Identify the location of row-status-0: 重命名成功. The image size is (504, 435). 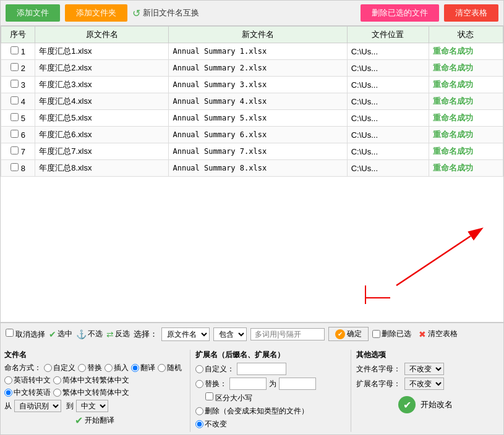
(466, 52).